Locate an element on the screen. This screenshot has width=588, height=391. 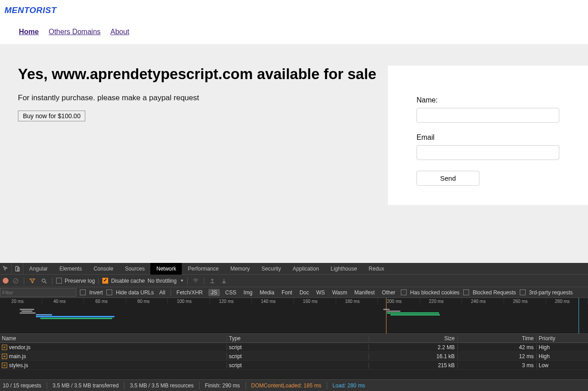
tab-performance: Performance is located at coordinates (203, 269).